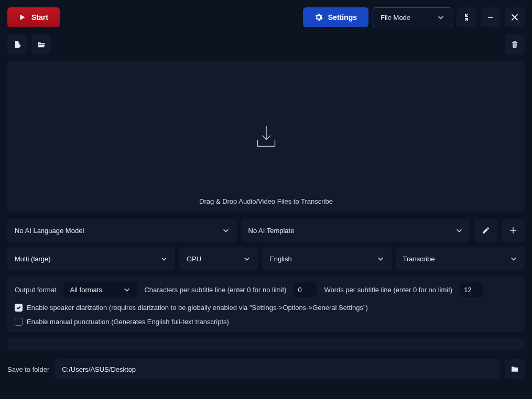 The width and height of the screenshot is (532, 399). Describe the element at coordinates (219, 259) in the screenshot. I see `device-select: GPU` at that location.